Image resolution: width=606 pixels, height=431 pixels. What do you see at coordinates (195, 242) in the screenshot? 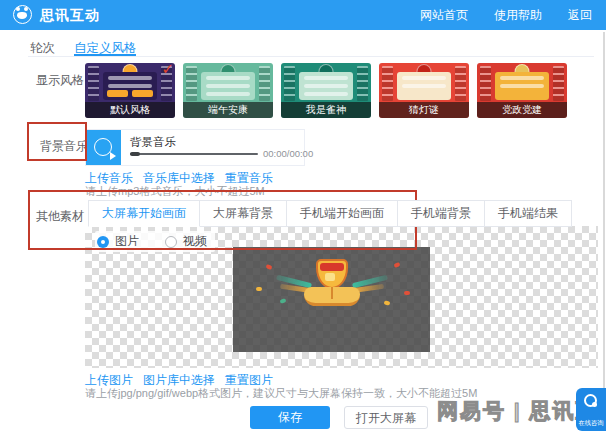
I see `radio-video-label: 视频` at bounding box center [195, 242].